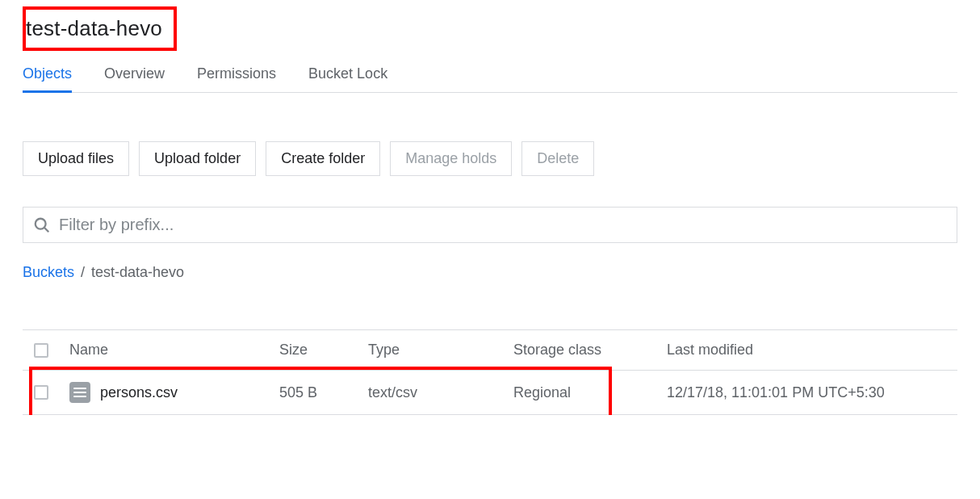 The height and width of the screenshot is (499, 980). Describe the element at coordinates (348, 74) in the screenshot. I see `tab-bucket-lock: Bucket Lock` at that location.